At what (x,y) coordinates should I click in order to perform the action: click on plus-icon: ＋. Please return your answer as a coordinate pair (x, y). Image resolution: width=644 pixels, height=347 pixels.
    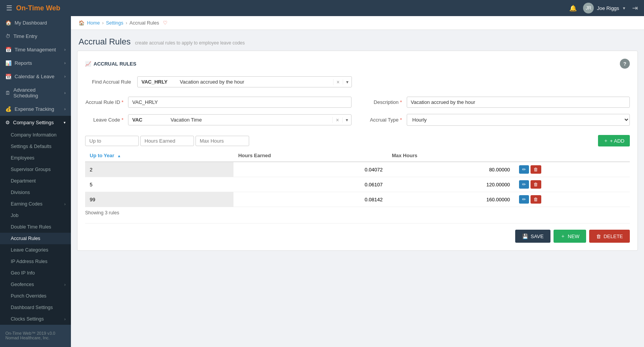
    Looking at the image, I should click on (606, 141).